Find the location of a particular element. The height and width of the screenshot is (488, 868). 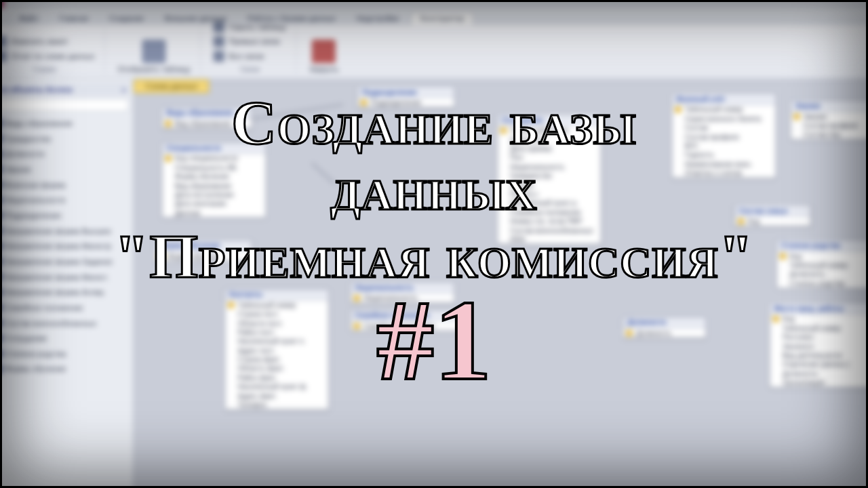

tab-create: Создание is located at coordinates (127, 19).